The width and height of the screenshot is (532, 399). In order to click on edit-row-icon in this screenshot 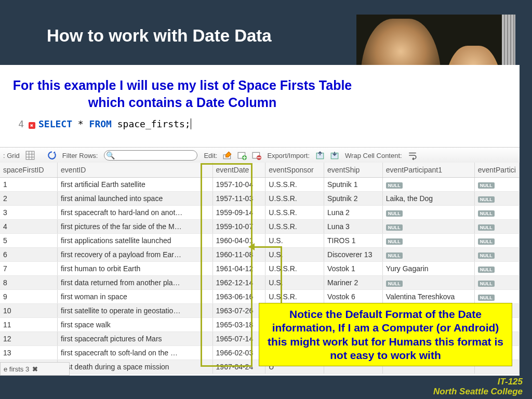, I will do `click(228, 155)`.